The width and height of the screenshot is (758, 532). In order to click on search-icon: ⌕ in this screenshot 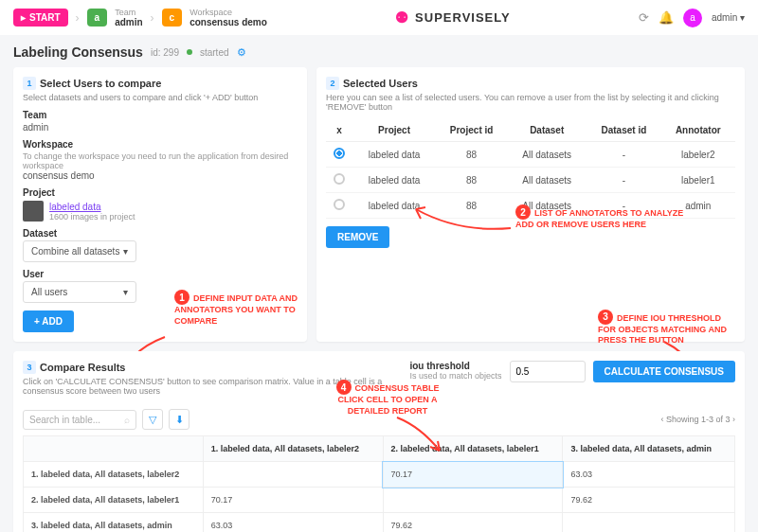, I will do `click(127, 420)`.